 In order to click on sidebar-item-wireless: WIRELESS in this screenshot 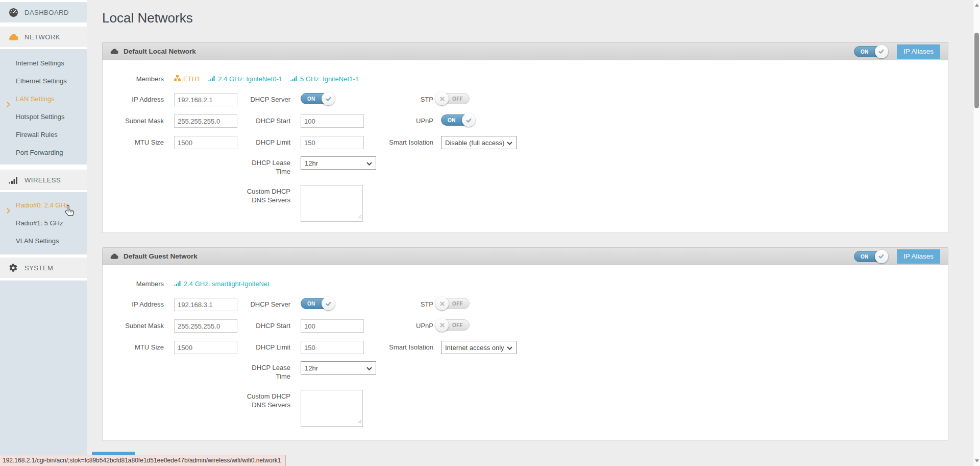, I will do `click(43, 180)`.